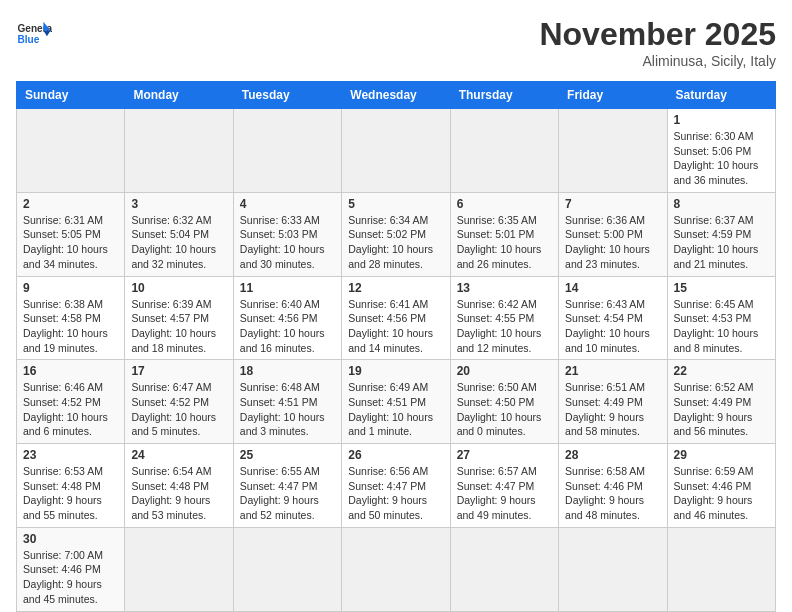 The width and height of the screenshot is (792, 612). What do you see at coordinates (504, 402) in the screenshot?
I see `calendar-cell: 20Sunrise: 6:50 AM Sunset: 4:50 PM Dayli…` at bounding box center [504, 402].